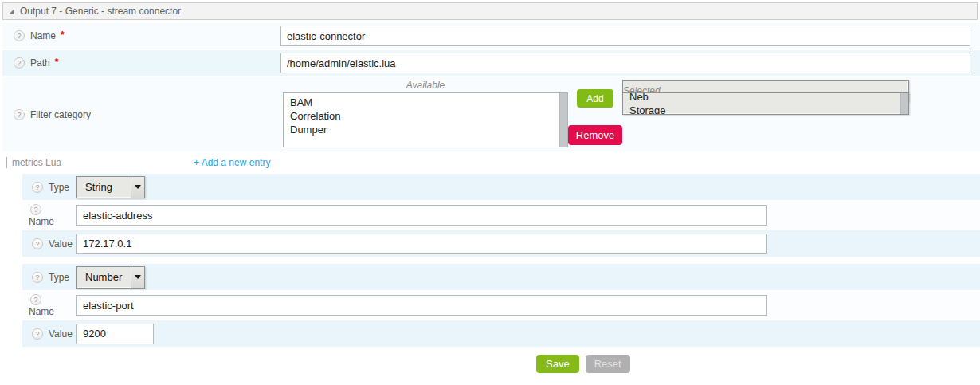 The height and width of the screenshot is (385, 980). I want to click on filter-category-label-cell: ? Filter category, so click(142, 115).